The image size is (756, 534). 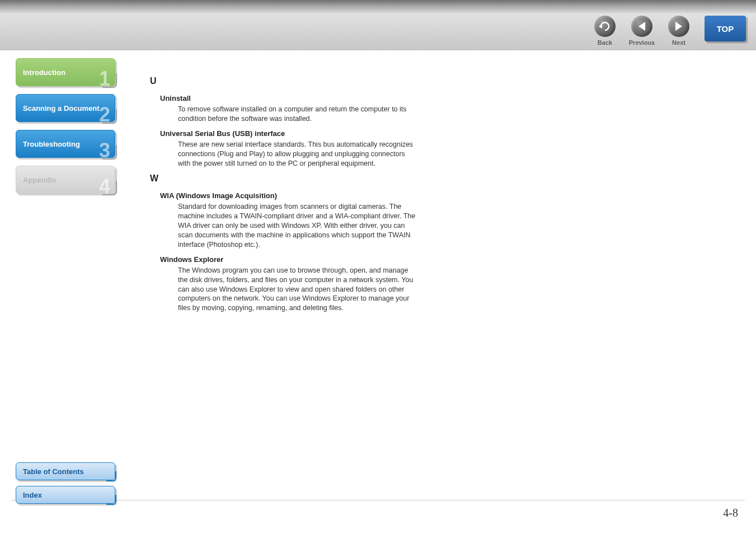 I want to click on toc-button: Table of Contents, so click(x=65, y=471).